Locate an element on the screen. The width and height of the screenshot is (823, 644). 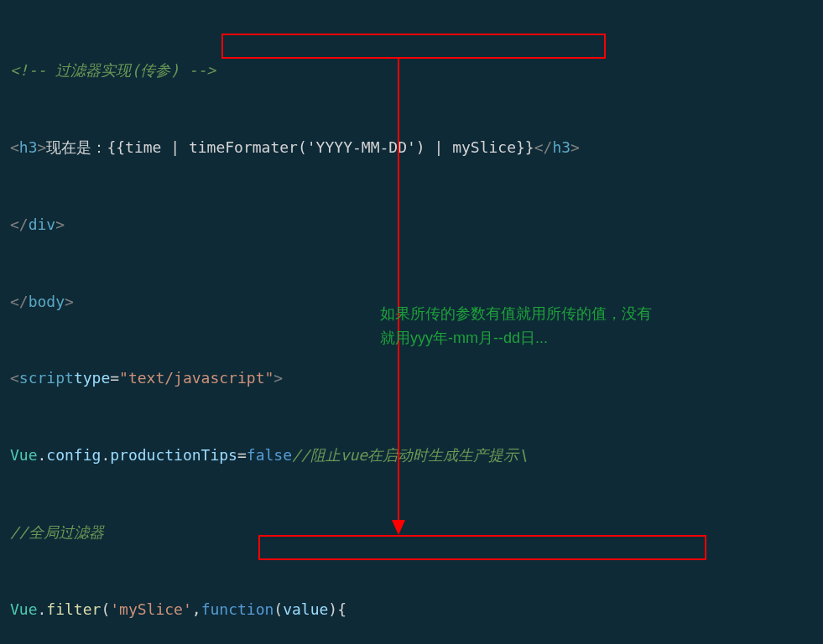
annotation-text: 如果所传的参数有值就用所传的值，没有 就用yyy年-mm月--dd日... is located at coordinates (516, 326).